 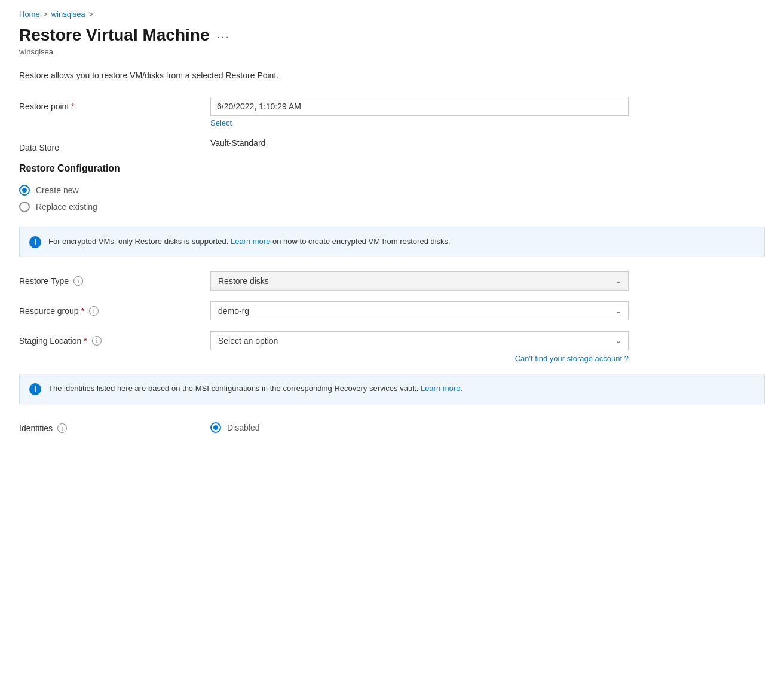 I want to click on info-text-after: on how to create encrypted VM from resto…, so click(x=362, y=242).